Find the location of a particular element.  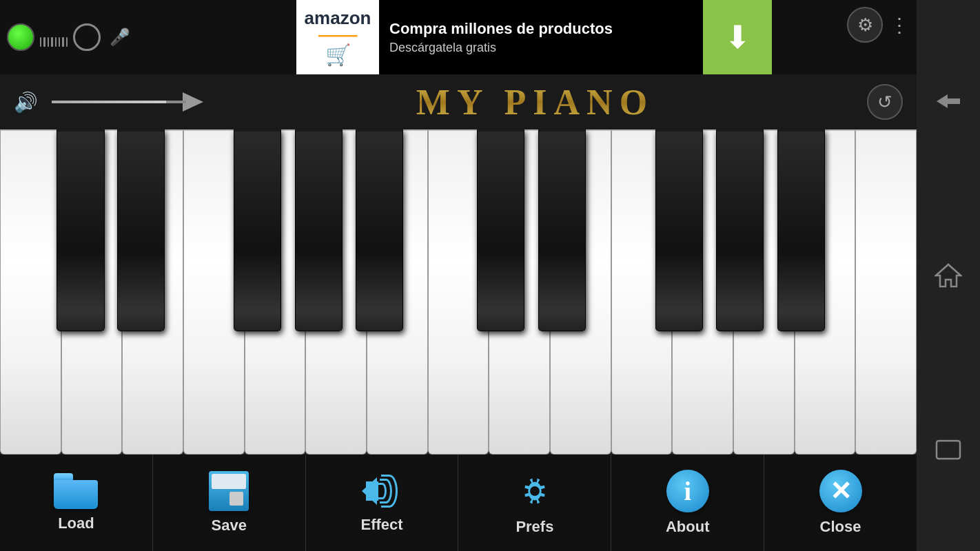

floppy-icon is located at coordinates (229, 491).